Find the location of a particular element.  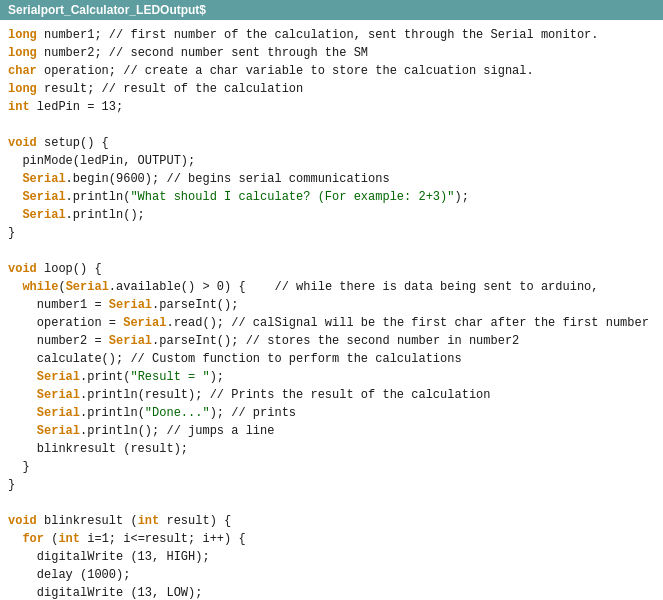

code-token-normal: result; // result of the calculation is located at coordinates (170, 89).